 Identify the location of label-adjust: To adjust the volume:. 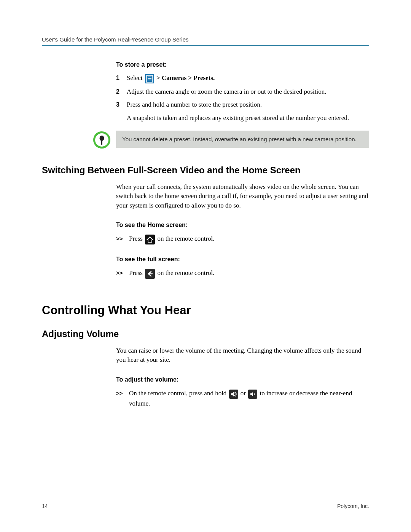
(243, 380).